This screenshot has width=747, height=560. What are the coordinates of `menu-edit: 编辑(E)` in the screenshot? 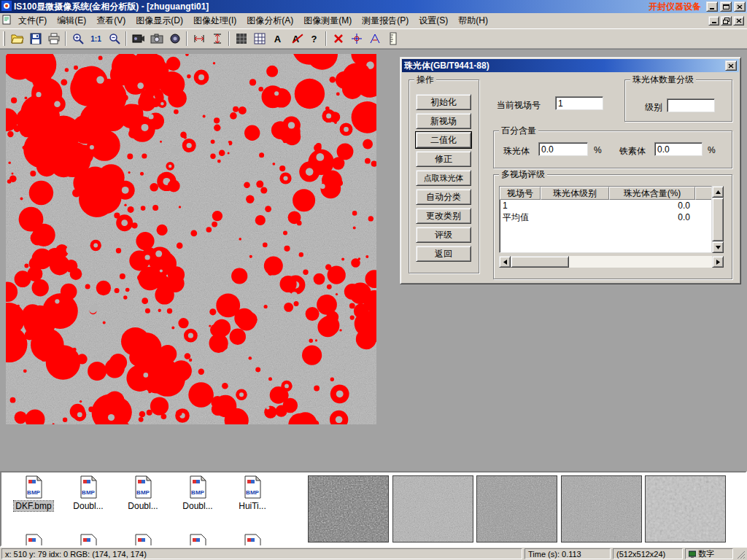 It's located at (71, 20).